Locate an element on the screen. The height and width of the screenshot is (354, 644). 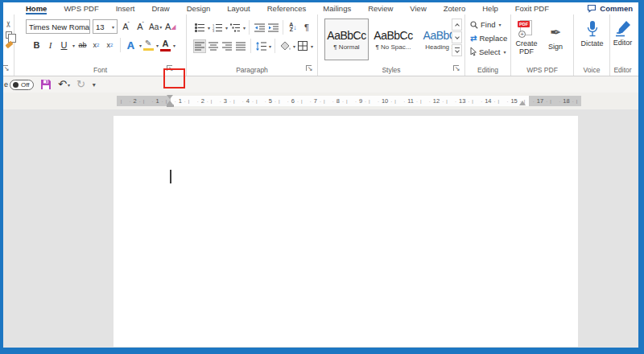
style-normal: AaBbCc ¶ Normal is located at coordinates (346, 39).